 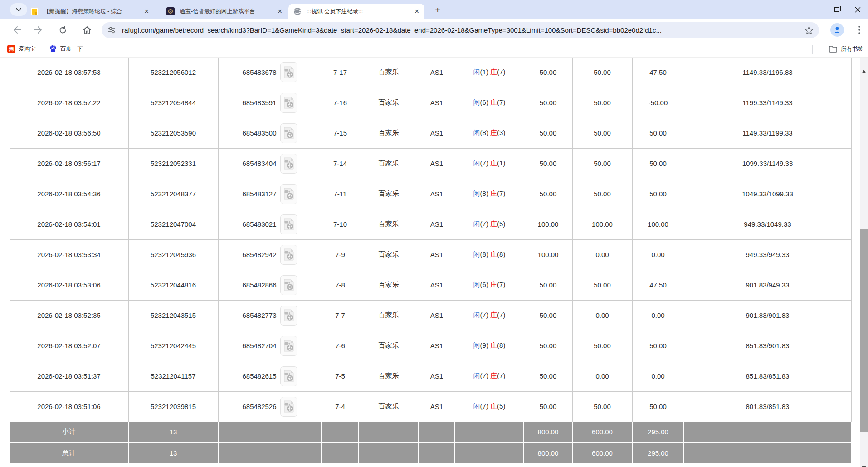 I want to click on restore-button, so click(x=837, y=10).